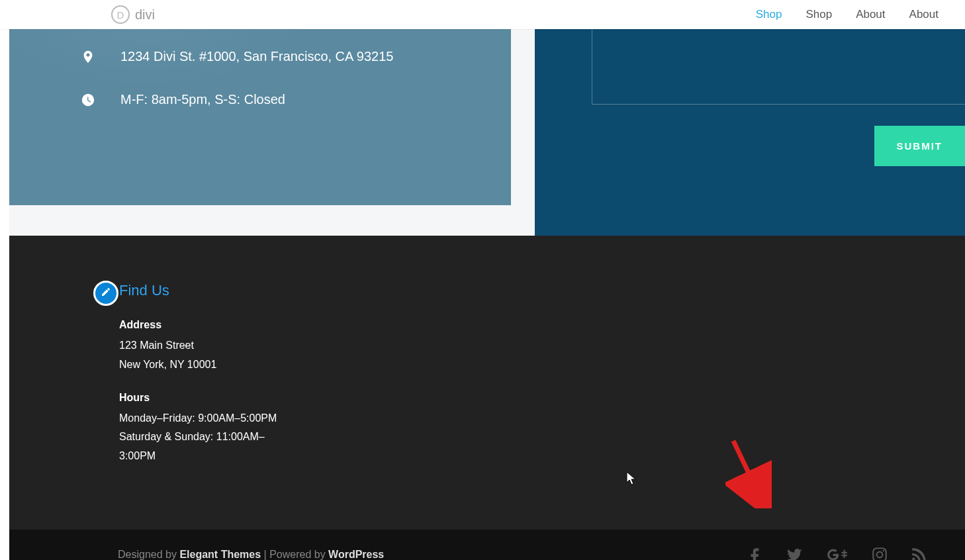  Describe the element at coordinates (148, 555) in the screenshot. I see `credit-designed-prefix: Designed by` at that location.